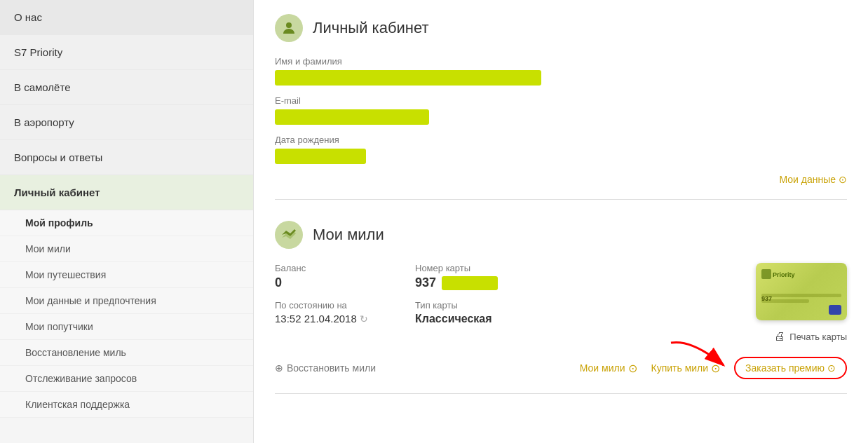  What do you see at coordinates (126, 405) in the screenshot?
I see `sidebar-subitem-klientskaya: Клиентская поддержка` at bounding box center [126, 405].